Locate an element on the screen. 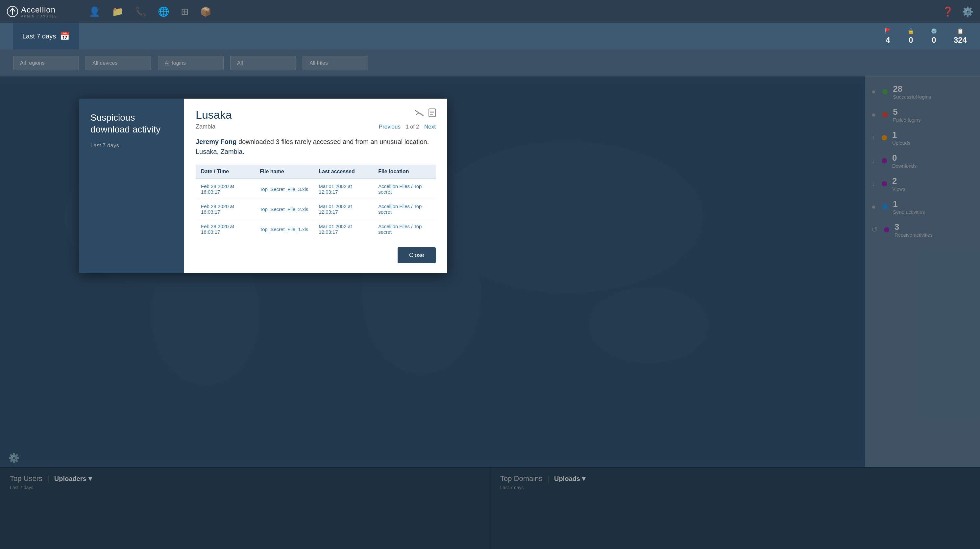 This screenshot has height=549, width=980. modal-navigation: Previous 1 of 2 Next is located at coordinates (407, 127).